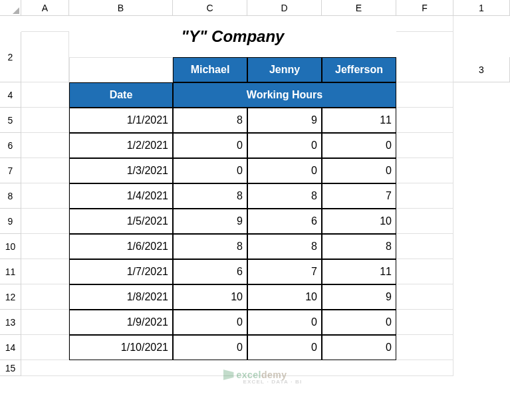  Describe the element at coordinates (425, 8) in the screenshot. I see `col-header-f: F` at that location.